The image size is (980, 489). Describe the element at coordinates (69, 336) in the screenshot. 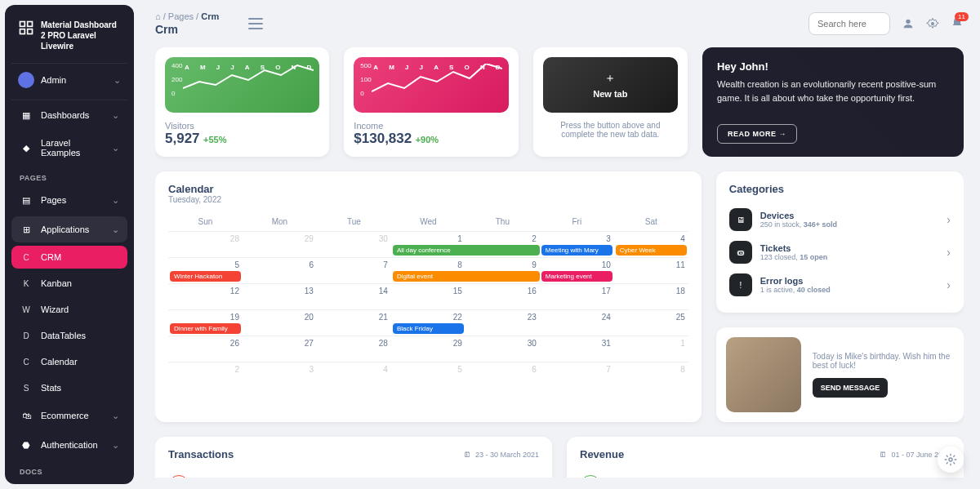

I see `nav-datatables: D DataTables` at that location.